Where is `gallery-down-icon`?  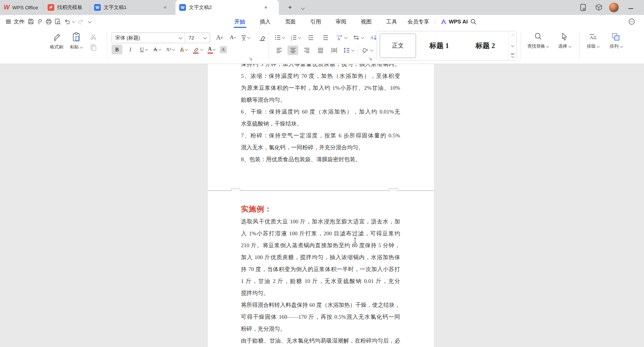 gallery-down-icon is located at coordinates (513, 45).